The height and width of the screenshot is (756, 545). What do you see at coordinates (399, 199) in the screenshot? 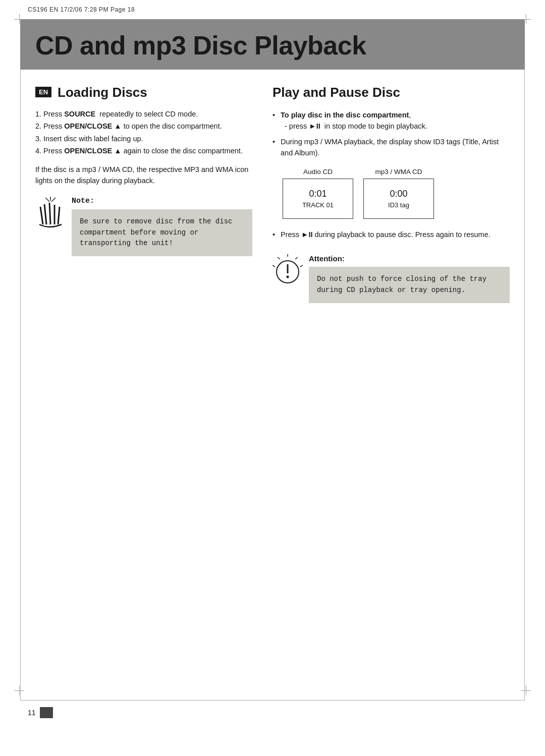
I see `mp3-cd-display: 0:00 ID3 tag` at bounding box center [399, 199].